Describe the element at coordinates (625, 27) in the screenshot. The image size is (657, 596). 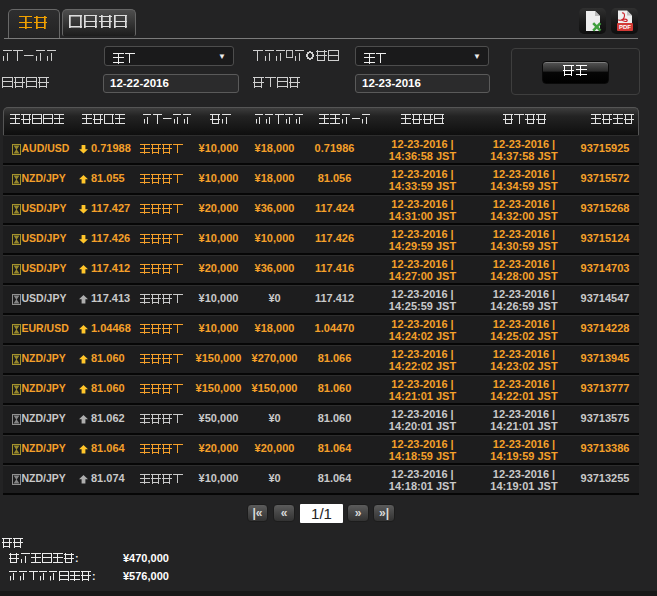
I see `svg-text: PDF` at that location.